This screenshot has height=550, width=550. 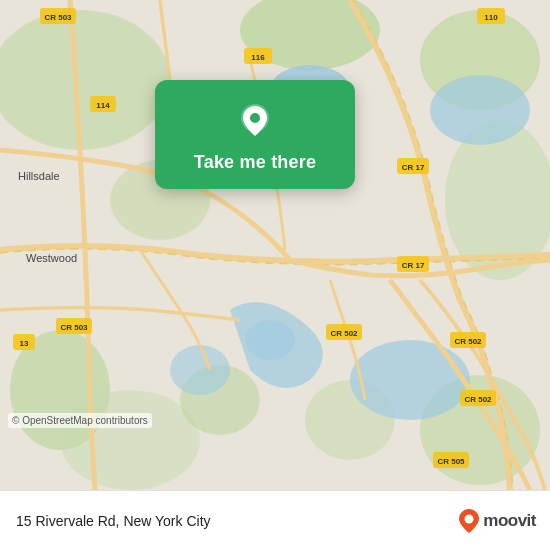 What do you see at coordinates (258, 58) in the screenshot?
I see `svg-text: 116` at bounding box center [258, 58].